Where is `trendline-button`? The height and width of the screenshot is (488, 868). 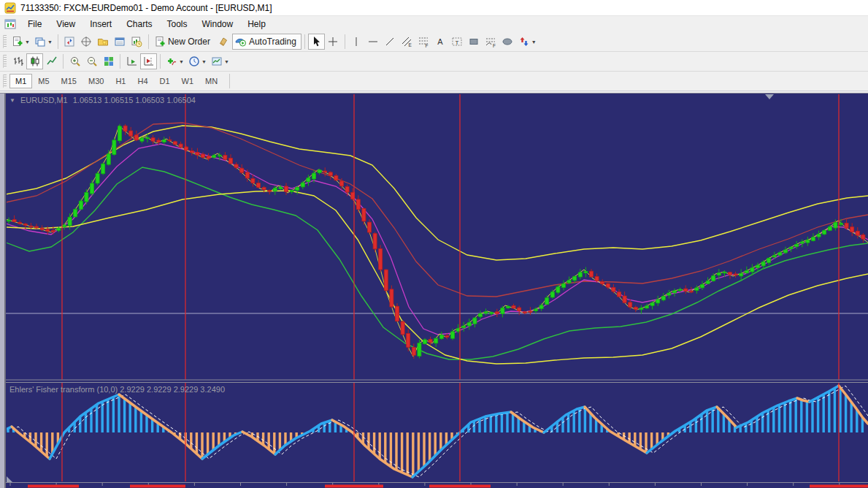
trendline-button is located at coordinates (390, 42).